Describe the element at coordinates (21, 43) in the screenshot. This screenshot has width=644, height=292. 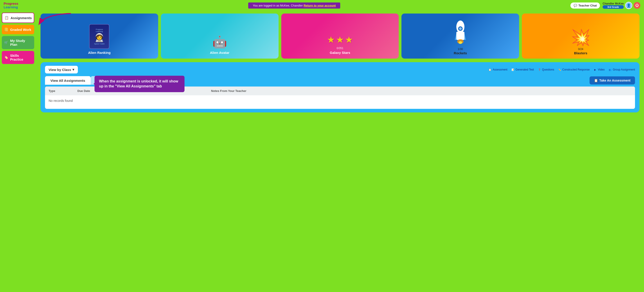
I see `sidebar-label-study-plan: My Study Plan` at that location.